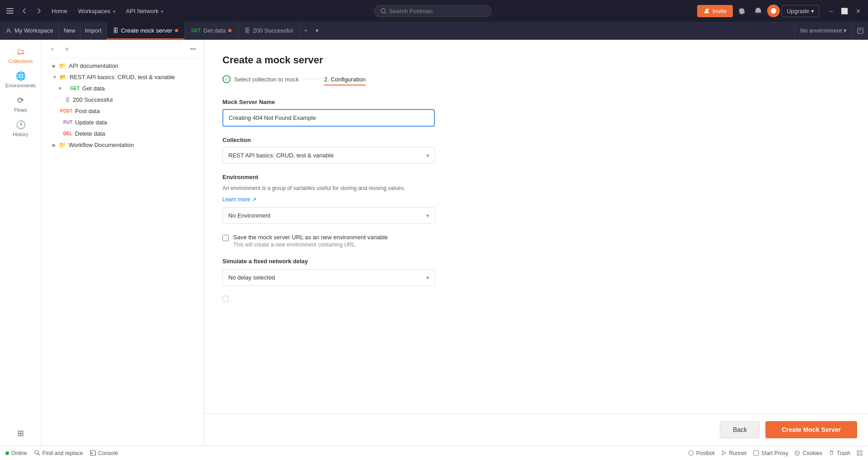  I want to click on environment-select: No Environment ▾, so click(329, 215).